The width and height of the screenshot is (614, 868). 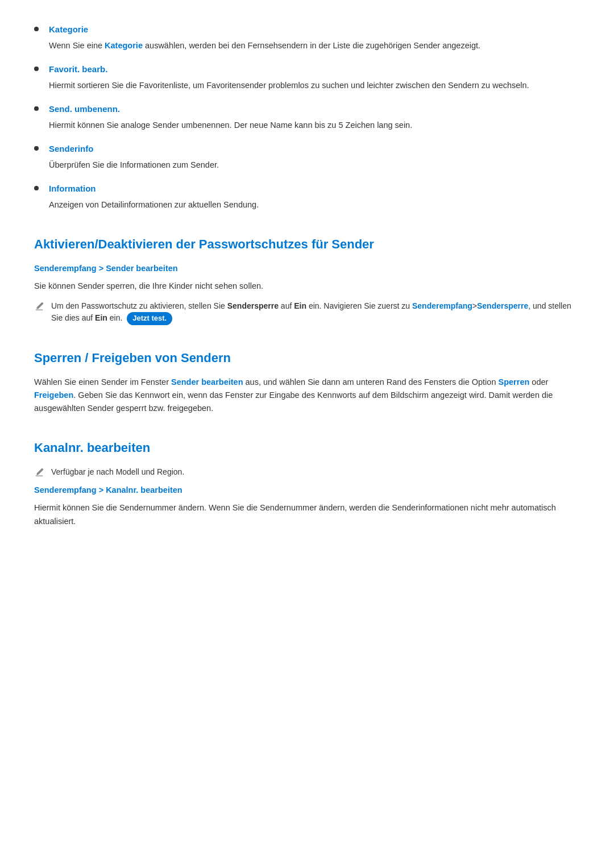 What do you see at coordinates (39, 306) in the screenshot?
I see `pencil-icon` at bounding box center [39, 306].